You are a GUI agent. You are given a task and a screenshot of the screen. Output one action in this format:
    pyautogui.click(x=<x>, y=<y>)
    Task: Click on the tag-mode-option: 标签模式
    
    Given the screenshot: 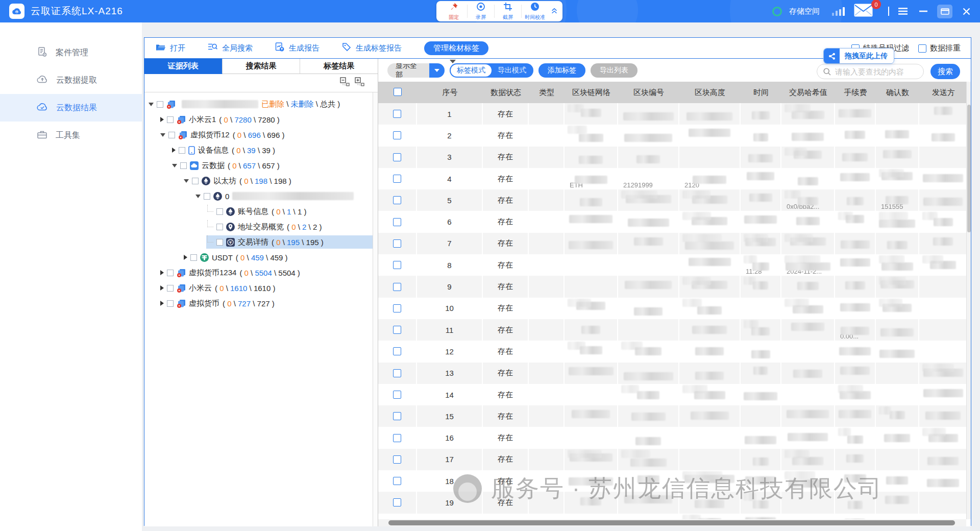 What is the action you would take?
    pyautogui.click(x=471, y=70)
    